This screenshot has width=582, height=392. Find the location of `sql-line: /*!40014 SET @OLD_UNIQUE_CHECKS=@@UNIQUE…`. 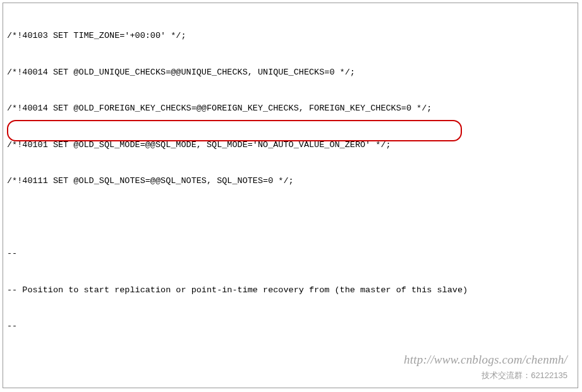

sql-line: /*!40014 SET @OLD_UNIQUE_CHECKS=@@UNIQUE… is located at coordinates (291, 72).